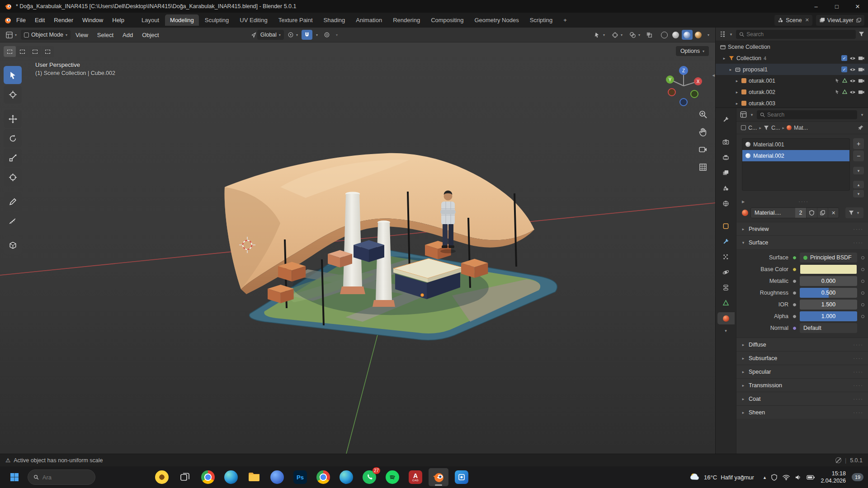 The width and height of the screenshot is (868, 488). I want to click on preview-section-header: ▸ Preview ····, so click(802, 229).